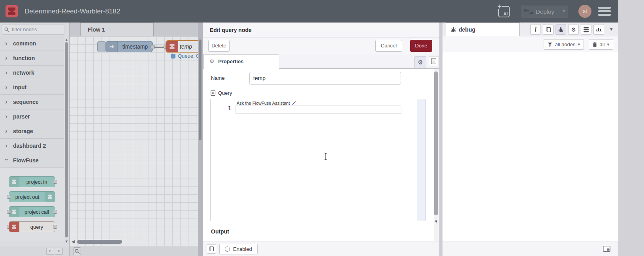 Image resolution: width=644 pixels, height=256 pixels. Describe the element at coordinates (33, 29) in the screenshot. I see `filter-nodes-input` at that location.